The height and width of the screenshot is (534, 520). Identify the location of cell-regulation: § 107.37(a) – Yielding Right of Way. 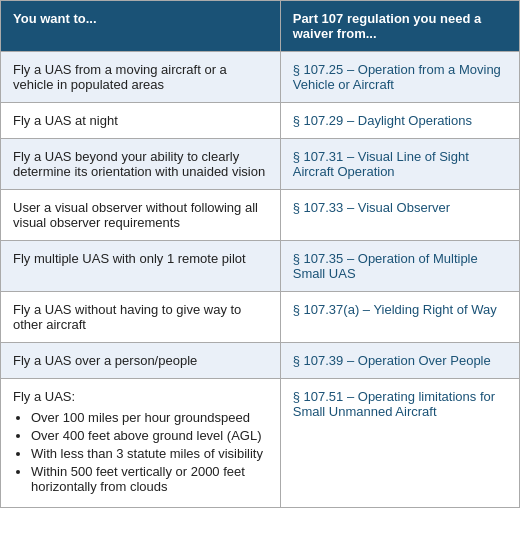
(400, 317).